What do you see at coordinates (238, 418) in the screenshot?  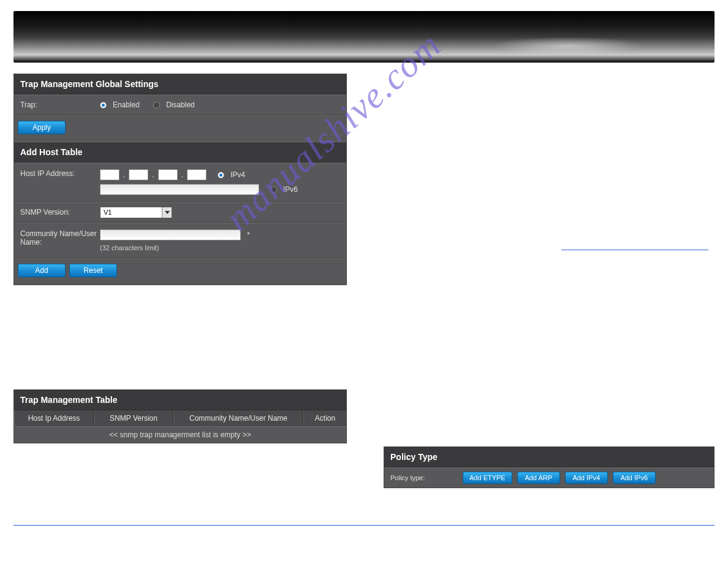 I see `trap-table-col-community: Community Name/User Name` at bounding box center [238, 418].